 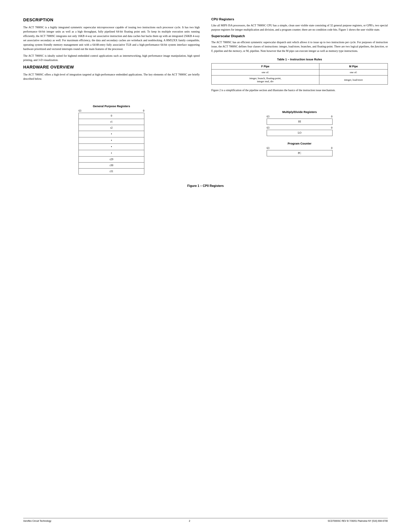 I want to click on table-cell-fpipe-oneof: one of:, so click(x=265, y=73).